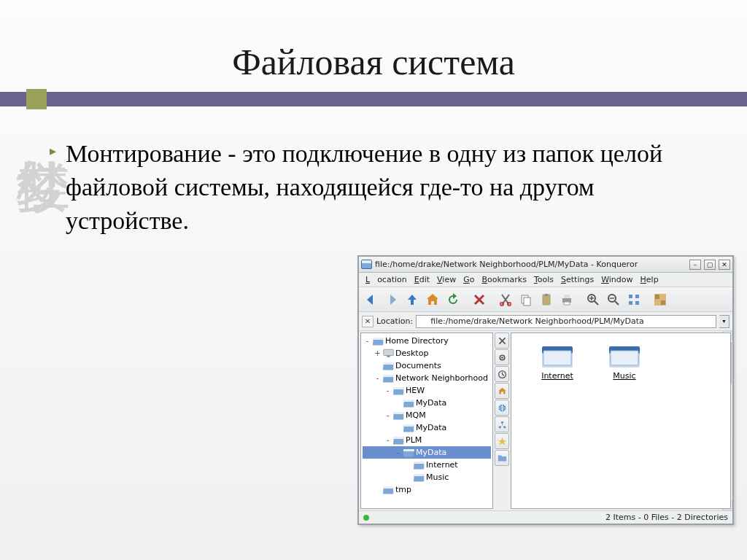 The image size is (747, 560). What do you see at coordinates (502, 391) in the screenshot?
I see `sidebar-home-button` at bounding box center [502, 391].